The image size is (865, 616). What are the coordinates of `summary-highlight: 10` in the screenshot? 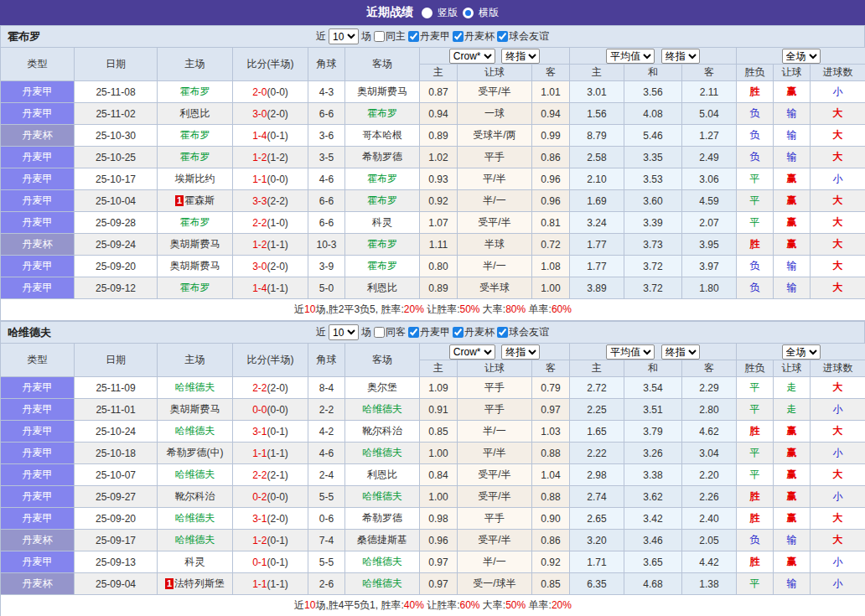 It's located at (310, 309).